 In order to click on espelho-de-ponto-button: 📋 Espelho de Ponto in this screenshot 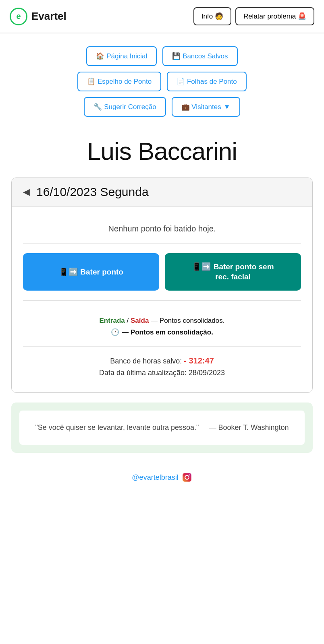, I will do `click(119, 81)`.